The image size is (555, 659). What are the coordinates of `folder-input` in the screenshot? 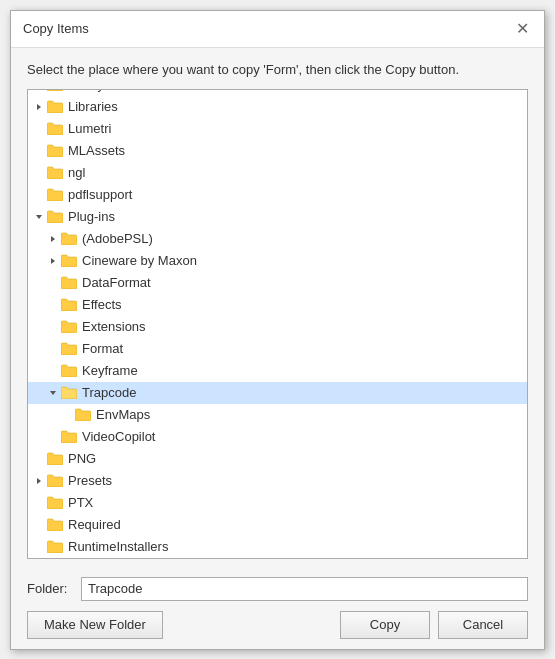 It's located at (304, 589).